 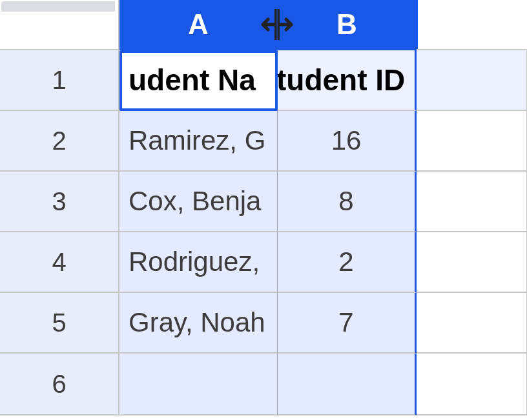 I want to click on row-number: 3, so click(x=59, y=201).